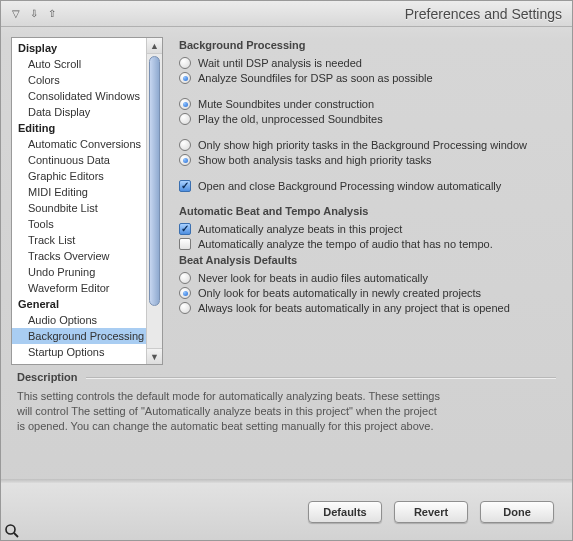  Describe the element at coordinates (79, 80) in the screenshot. I see `sidebar-item-colors: Colors` at that location.